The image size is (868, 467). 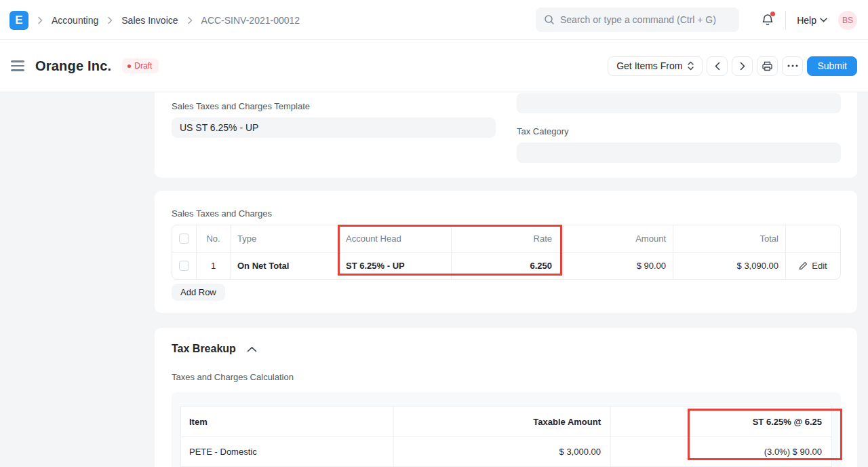 I want to click on tax-template-input, so click(x=334, y=128).